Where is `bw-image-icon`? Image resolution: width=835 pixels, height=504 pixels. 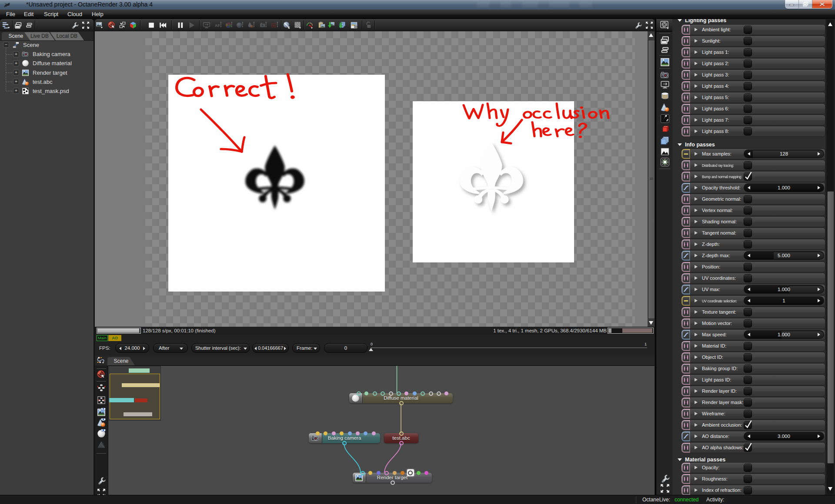
bw-image-icon is located at coordinates (665, 152).